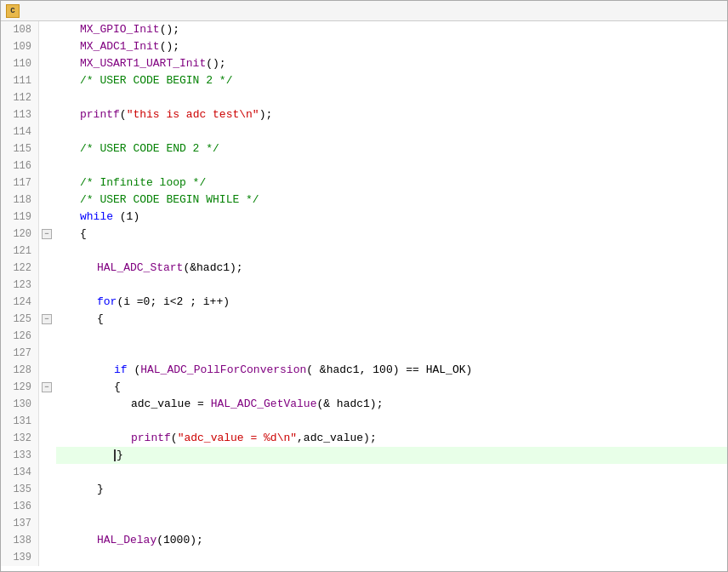  Describe the element at coordinates (121, 370) in the screenshot. I see `token-kw: if` at that location.